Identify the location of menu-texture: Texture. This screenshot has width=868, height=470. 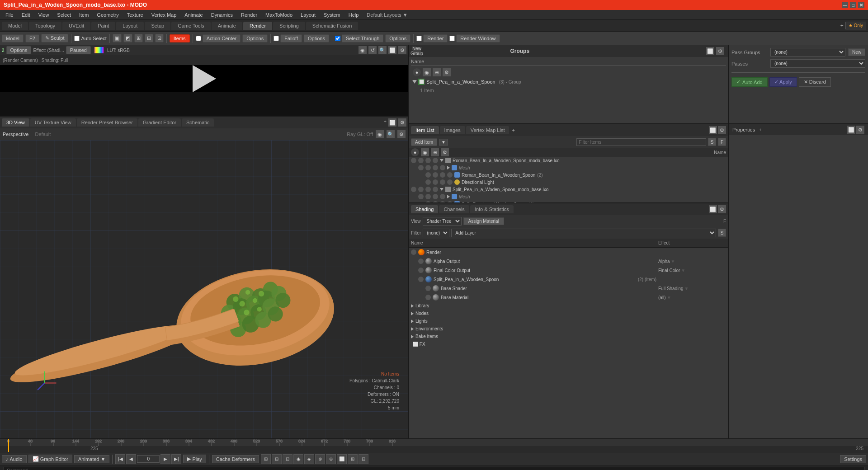
(135, 15).